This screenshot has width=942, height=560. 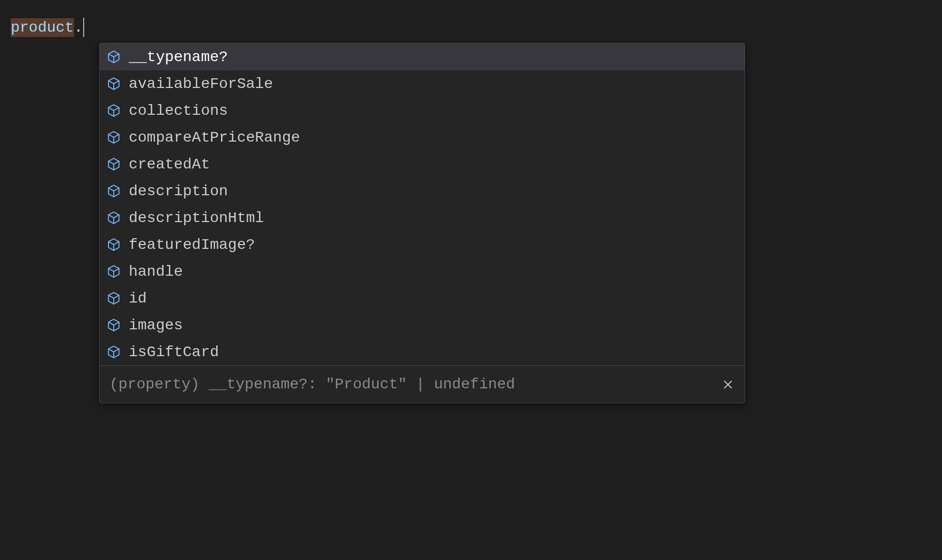 What do you see at coordinates (196, 218) in the screenshot?
I see `suggest-item-label: descriptionHtml` at bounding box center [196, 218].